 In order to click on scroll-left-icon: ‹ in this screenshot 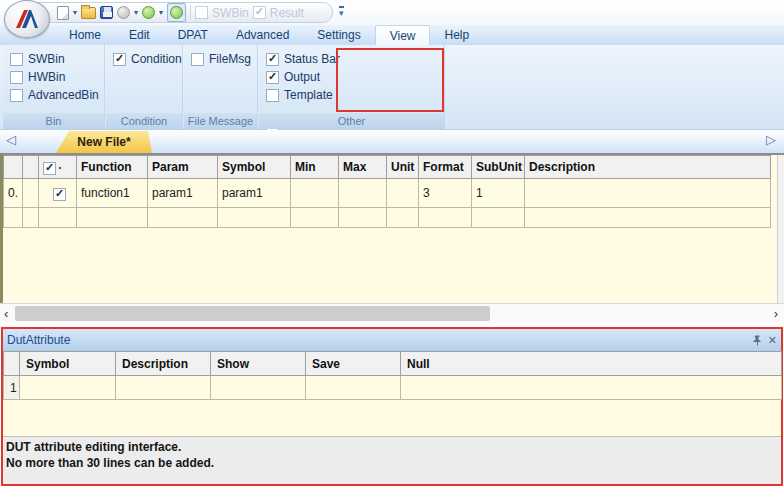, I will do `click(6, 314)`.